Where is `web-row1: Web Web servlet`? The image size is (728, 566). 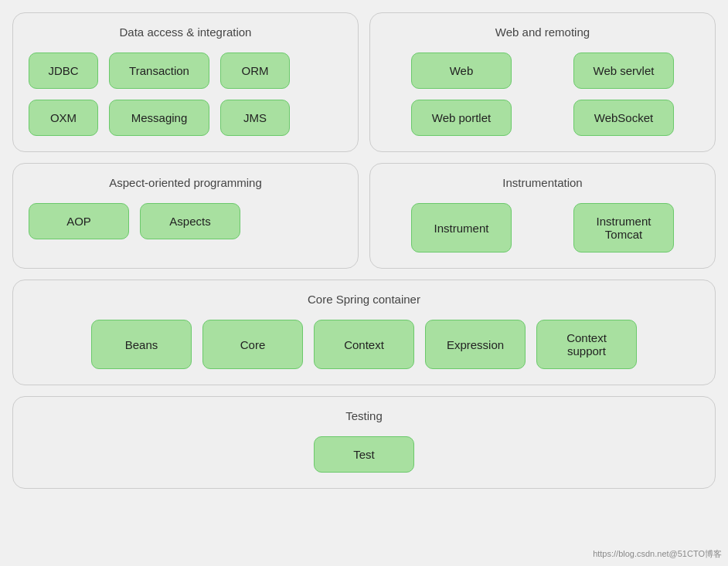 web-row1: Web Web servlet is located at coordinates (543, 71).